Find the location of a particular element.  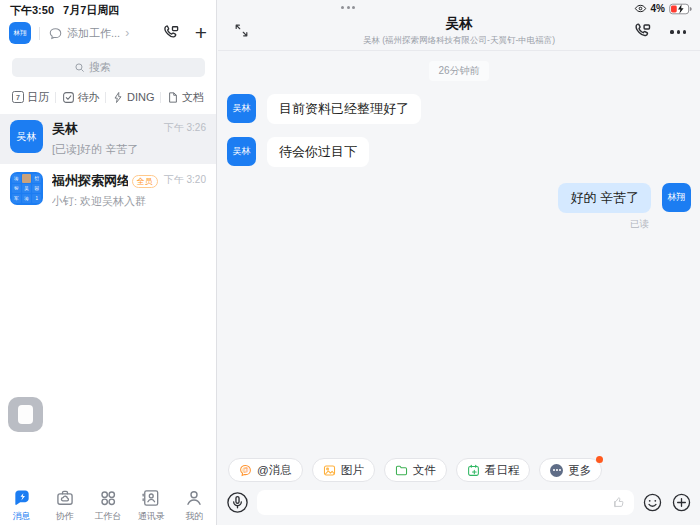

chat-preview: 小钉: 欢迎吴林入群 is located at coordinates (105, 202).